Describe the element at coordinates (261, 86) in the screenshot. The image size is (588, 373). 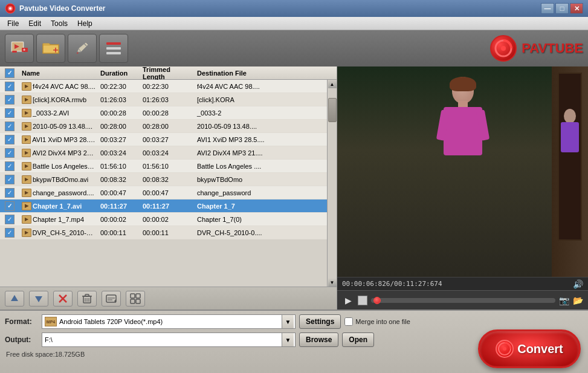
I see `row-dest: f4v24 AVC AAC 98....` at that location.